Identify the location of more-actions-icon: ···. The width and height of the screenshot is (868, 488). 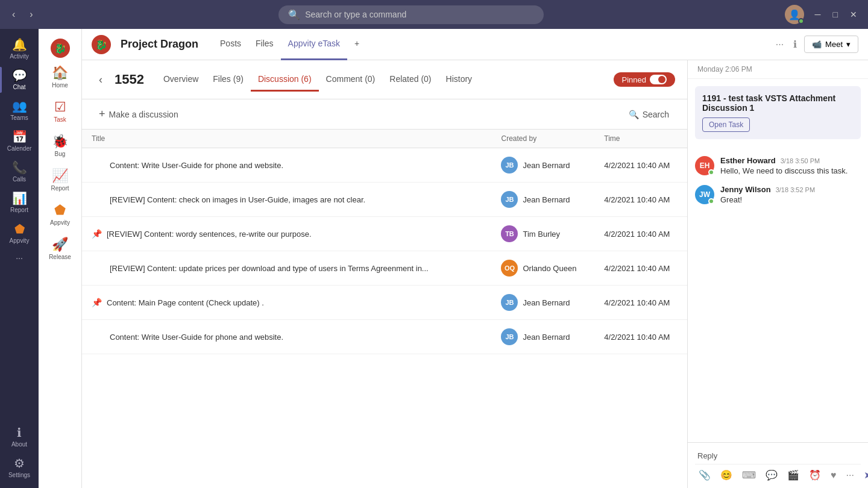
(850, 475).